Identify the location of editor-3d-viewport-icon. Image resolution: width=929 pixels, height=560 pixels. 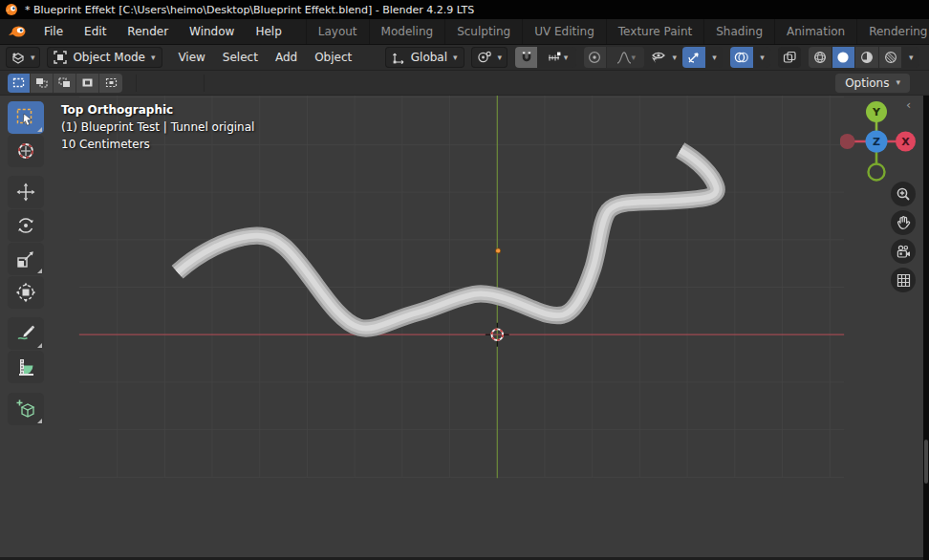
(17, 57).